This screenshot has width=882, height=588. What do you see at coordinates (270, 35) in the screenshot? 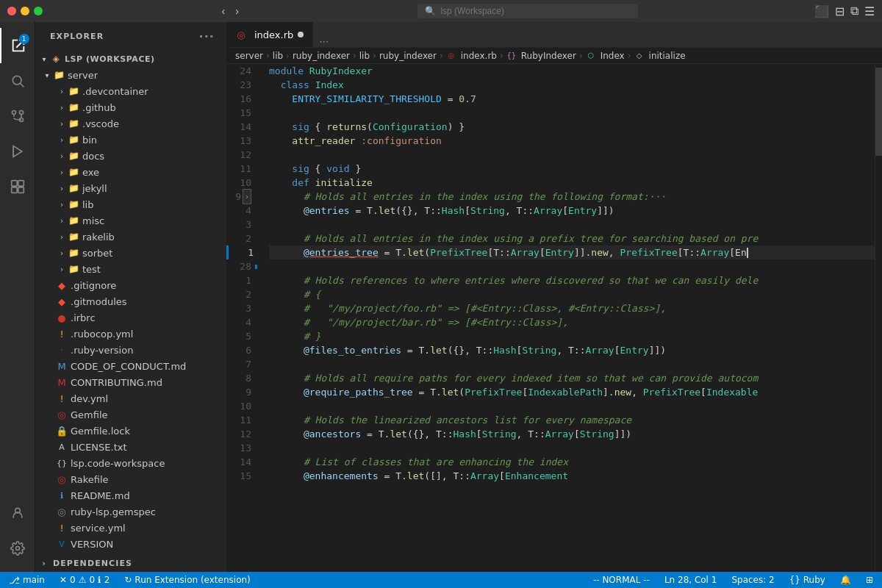
I see `tab-index-rb: ◎ index.rb` at bounding box center [270, 35].